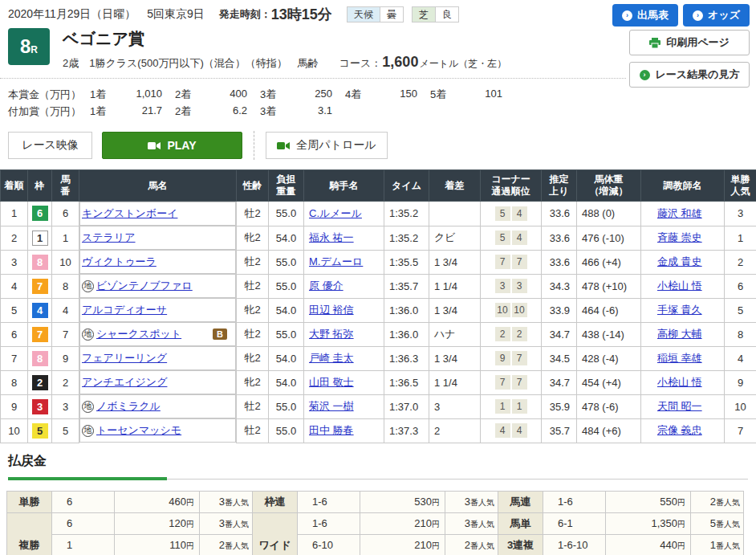 The image size is (756, 555). Describe the element at coordinates (502, 214) in the screenshot. I see `corner-position-box: 5` at that location.